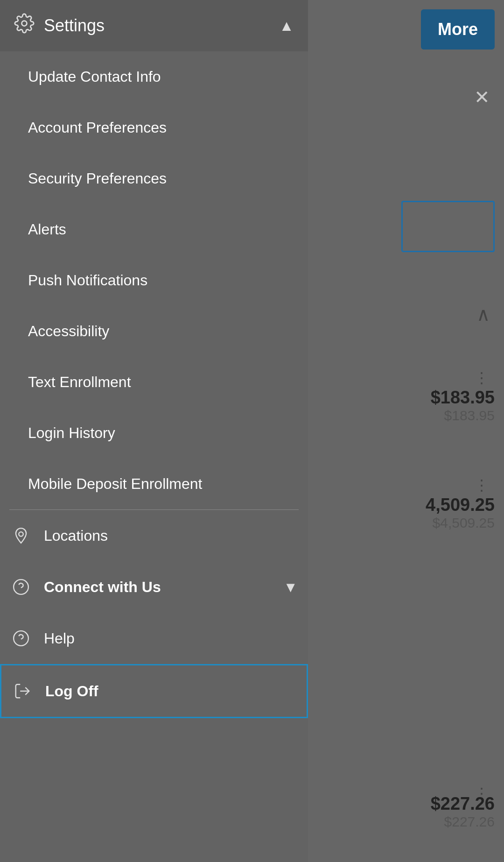 The width and height of the screenshot is (504, 862). What do you see at coordinates (154, 280) in the screenshot?
I see `menu-item-push-notifications: Push Notifications` at bounding box center [154, 280].